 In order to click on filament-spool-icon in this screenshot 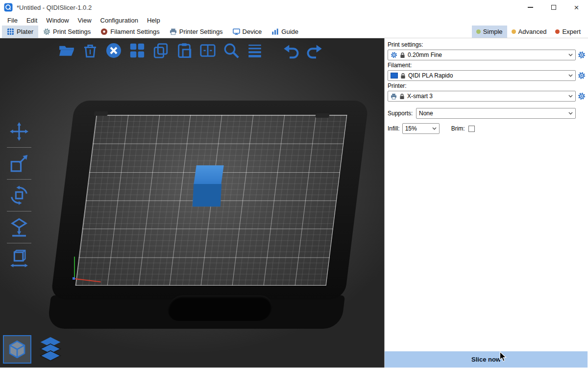, I will do `click(104, 31)`.